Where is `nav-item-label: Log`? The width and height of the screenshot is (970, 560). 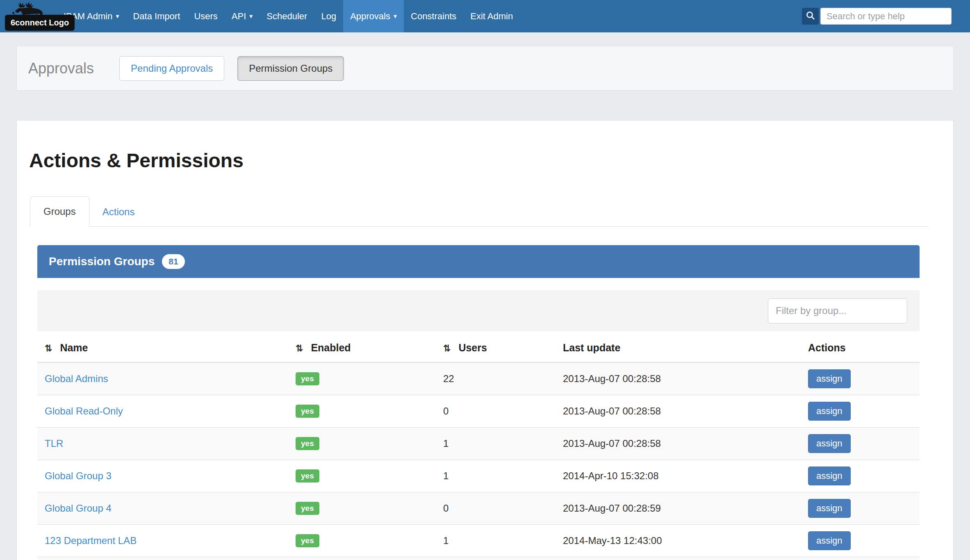 nav-item-label: Log is located at coordinates (329, 16).